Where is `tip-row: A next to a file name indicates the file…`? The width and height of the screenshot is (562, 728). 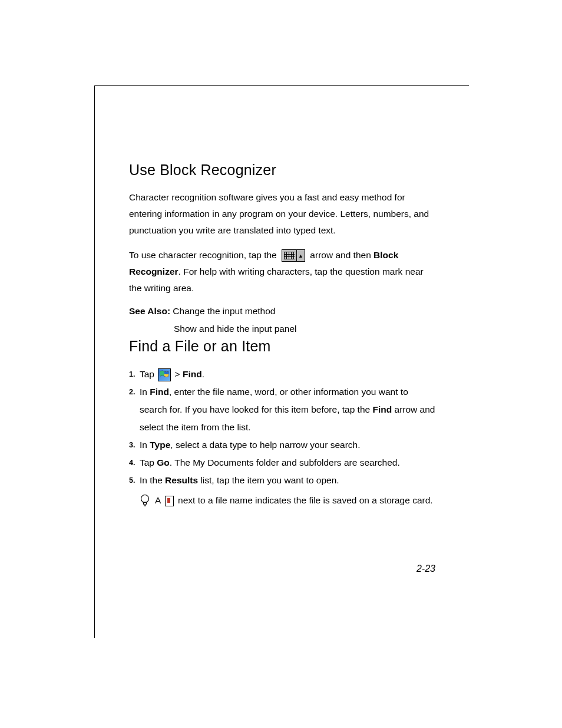 tip-row: A next to a file name indicates the file… is located at coordinates (282, 500).